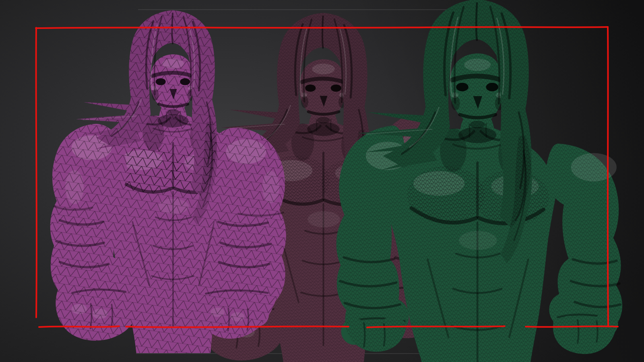  Describe the element at coordinates (79, 327) in the screenshot. I see `annotation-edge-bottom-seg1` at that location.